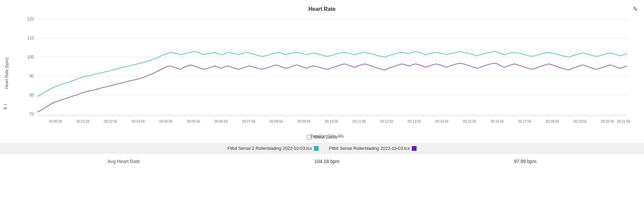  Describe the element at coordinates (277, 122) in the screenshot. I see `svg-text: 00:08:56` at that location.